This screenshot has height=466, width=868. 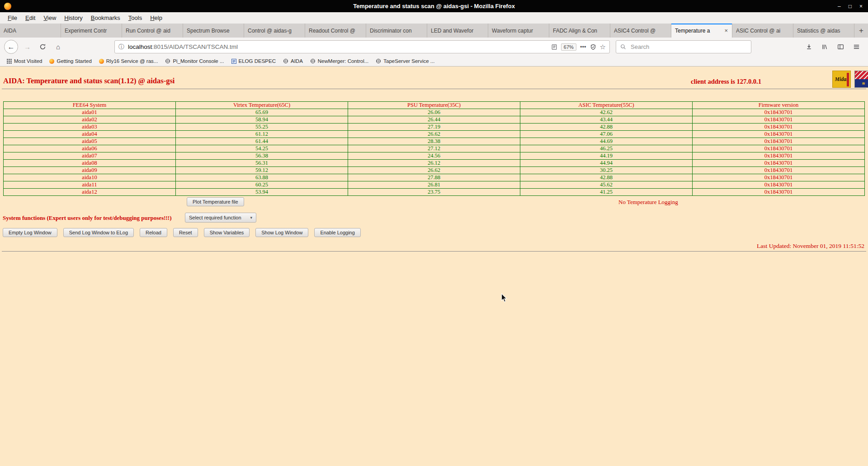 I want to click on back-button: ←, so click(x=11, y=47).